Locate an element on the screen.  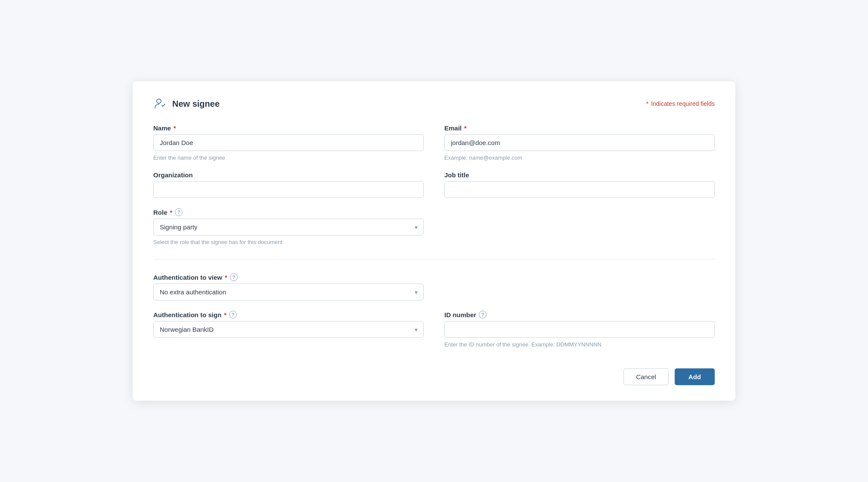
id-number-input is located at coordinates (580, 330).